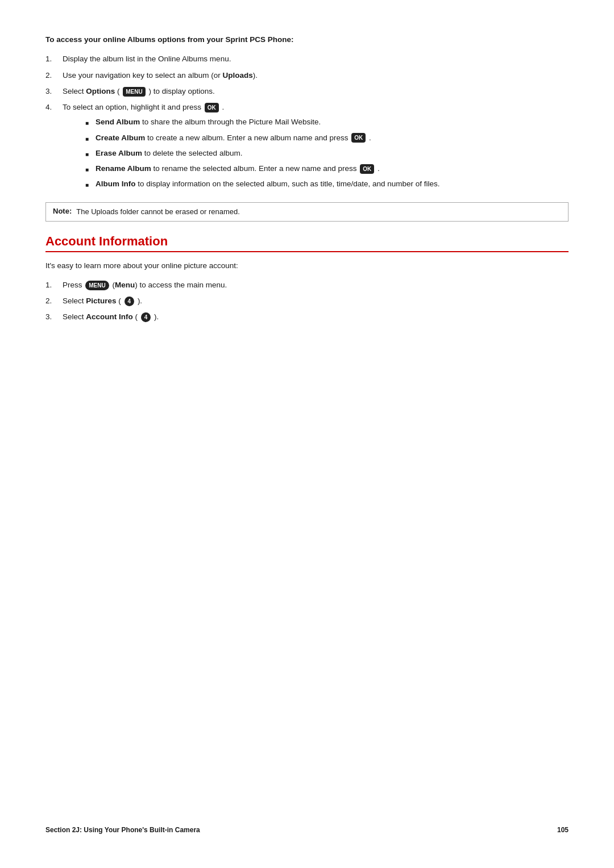  I want to click on note-text: The Uploads folder cannot be erased or r…, so click(158, 212).